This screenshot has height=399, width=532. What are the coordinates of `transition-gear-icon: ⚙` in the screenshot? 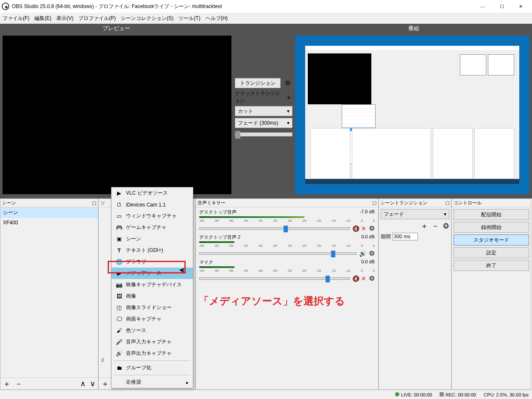 It's located at (287, 83).